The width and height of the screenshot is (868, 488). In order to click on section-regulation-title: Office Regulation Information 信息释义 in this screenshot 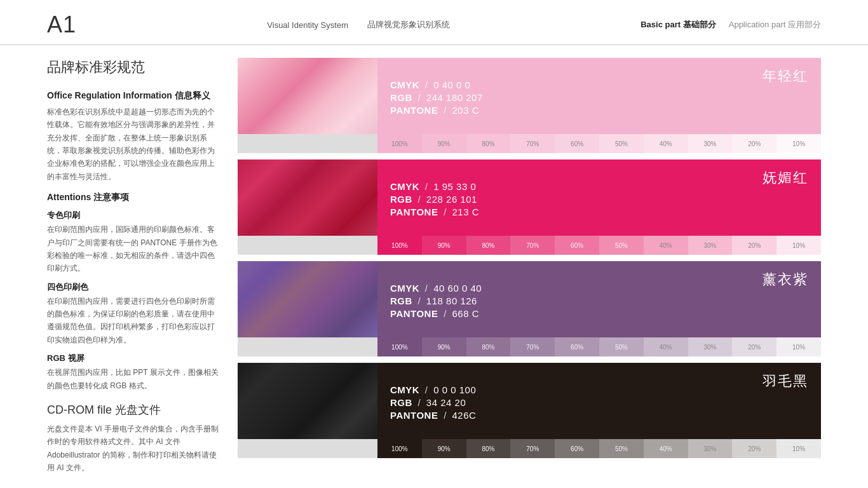, I will do `click(133, 96)`.